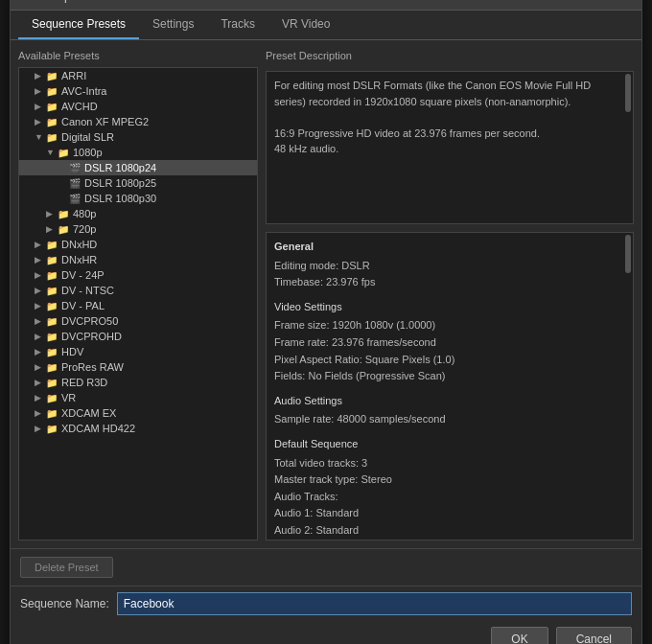 This screenshot has height=644, width=652. I want to click on tree-item-dnxhr: ▶ 📁 DNxHR, so click(138, 260).